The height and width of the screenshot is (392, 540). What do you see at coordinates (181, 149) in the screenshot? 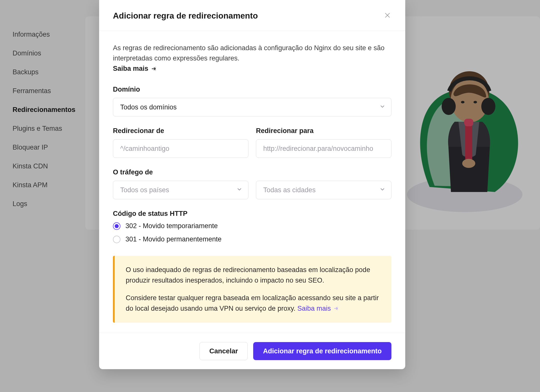
I see `redirect-from-input` at bounding box center [181, 149].